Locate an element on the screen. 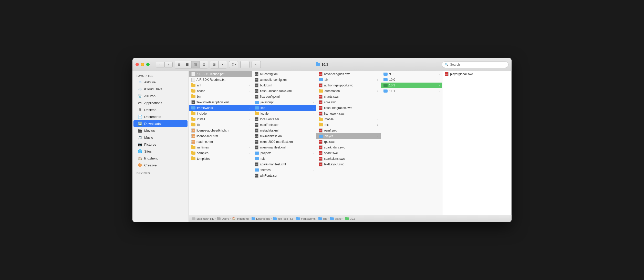 This screenshot has width=644, height=280. list-item: SWC advancedgrids.swc is located at coordinates (348, 74).